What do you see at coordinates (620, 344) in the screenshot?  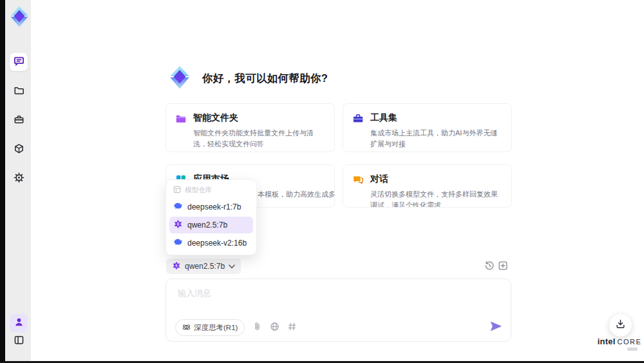 I see `intel-core-badge: intel CORE` at bounding box center [620, 344].